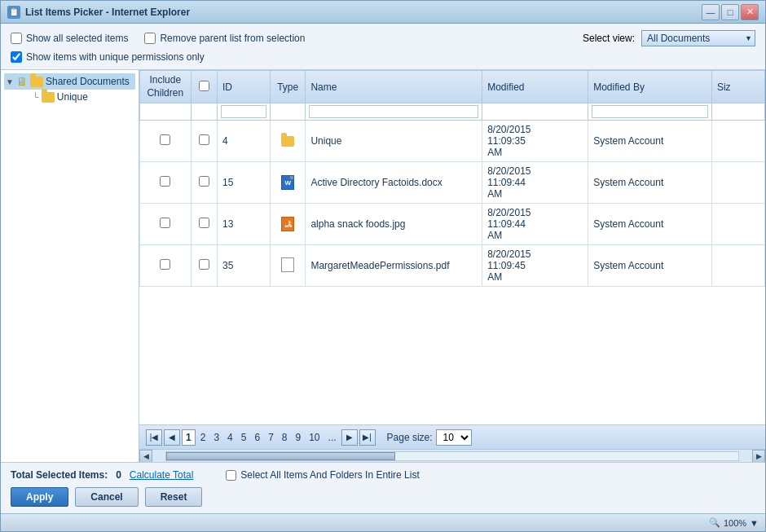 This screenshot has width=766, height=532. I want to click on minimize-button: —, so click(711, 12).